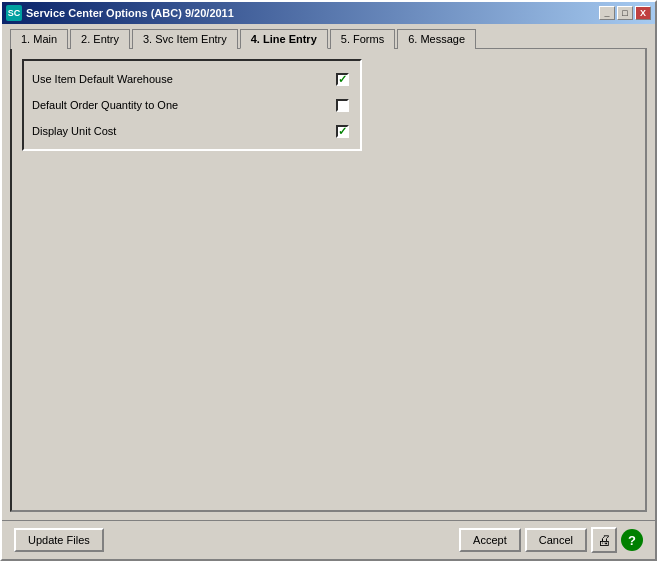 Image resolution: width=657 pixels, height=561 pixels. I want to click on help-button: ?, so click(632, 540).